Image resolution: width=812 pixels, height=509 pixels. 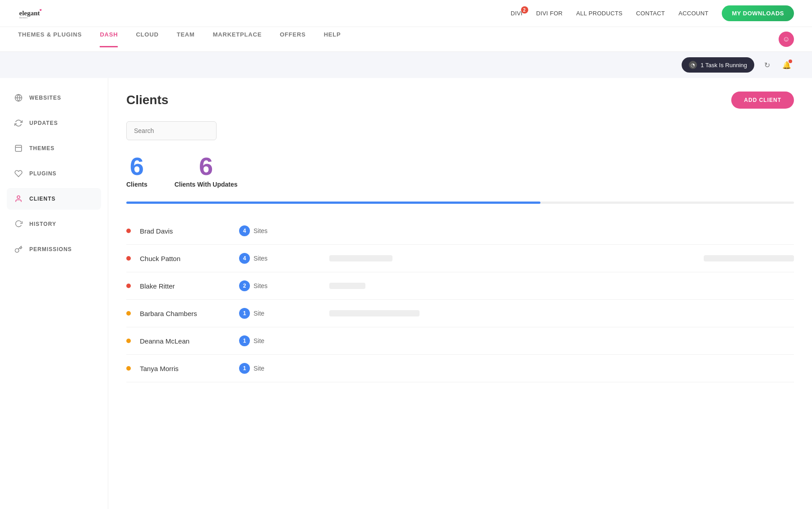 What do you see at coordinates (460, 231) in the screenshot?
I see `table-row: Brad Davis 4 Sites` at bounding box center [460, 231].